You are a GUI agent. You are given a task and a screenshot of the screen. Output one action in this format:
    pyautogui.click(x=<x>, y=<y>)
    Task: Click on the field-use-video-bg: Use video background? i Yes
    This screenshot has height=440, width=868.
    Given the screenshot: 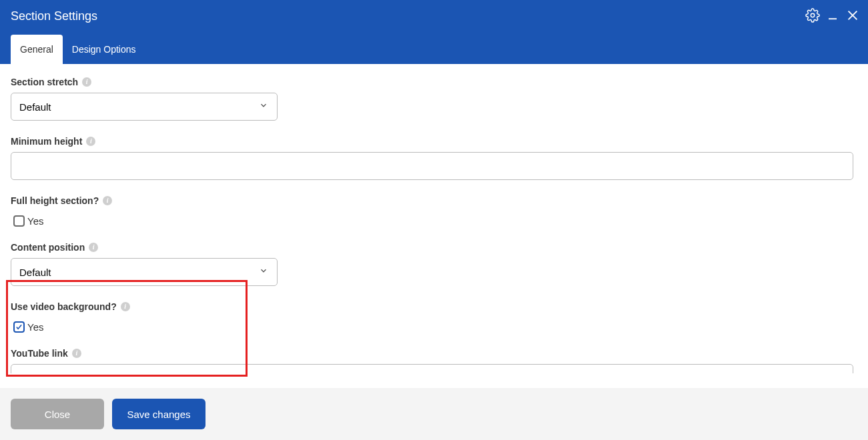 What is the action you would take?
    pyautogui.click(x=434, y=317)
    